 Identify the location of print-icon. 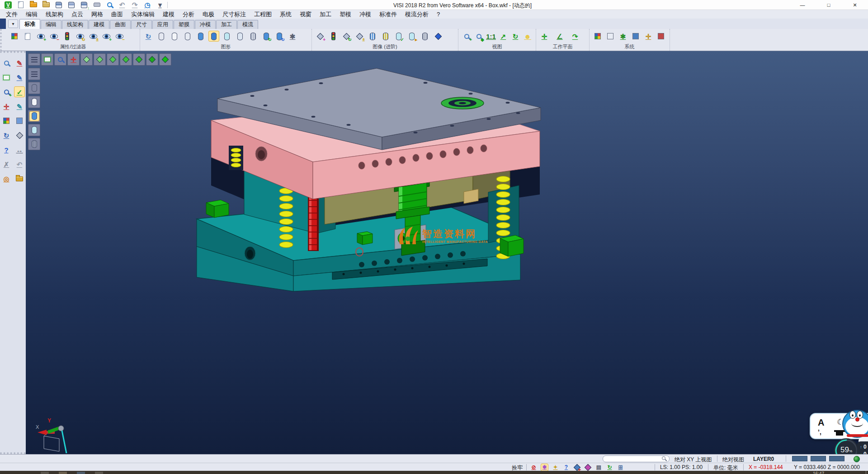
(97, 5).